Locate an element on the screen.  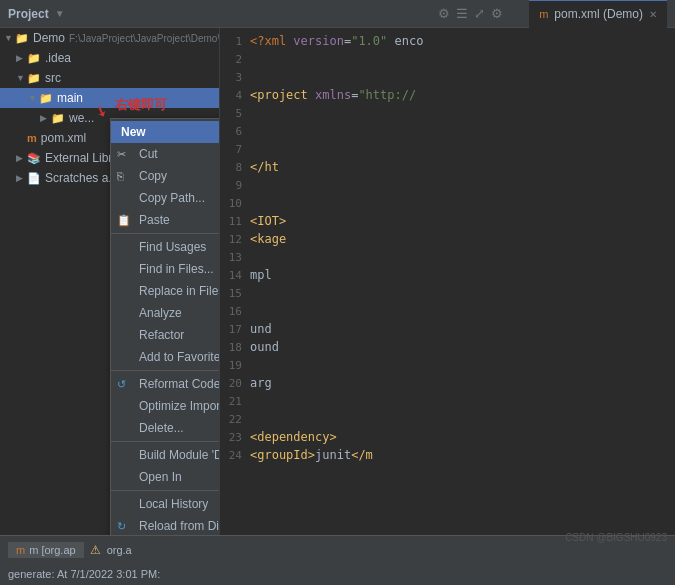
code-line-1: 1 <?xml version="1.0" enco is located at coordinates (448, 41).